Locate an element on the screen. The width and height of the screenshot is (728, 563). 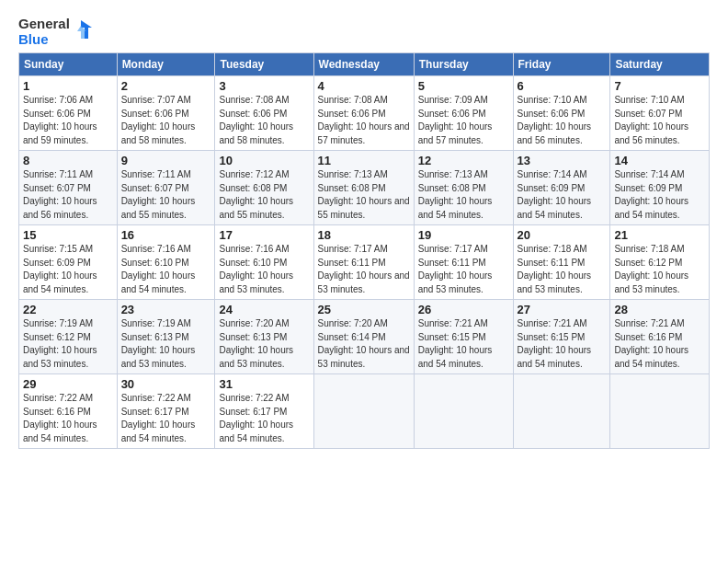
logo-general: General is located at coordinates (44, 24).